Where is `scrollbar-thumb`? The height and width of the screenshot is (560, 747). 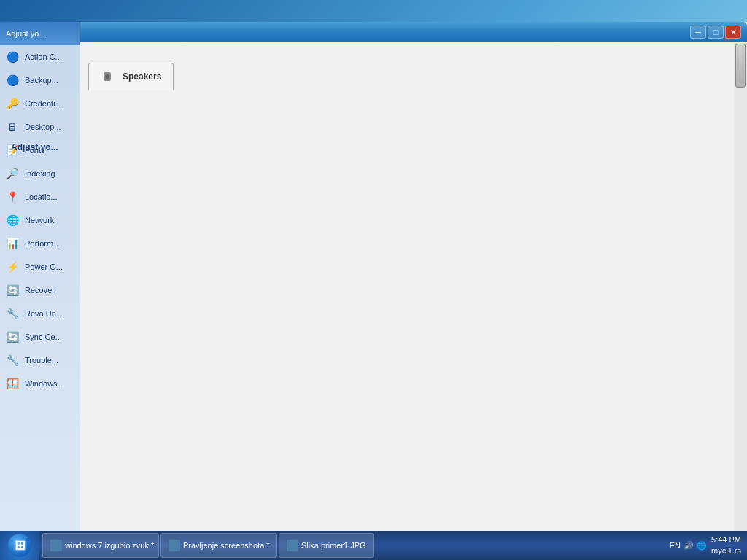 scrollbar-thumb is located at coordinates (740, 66).